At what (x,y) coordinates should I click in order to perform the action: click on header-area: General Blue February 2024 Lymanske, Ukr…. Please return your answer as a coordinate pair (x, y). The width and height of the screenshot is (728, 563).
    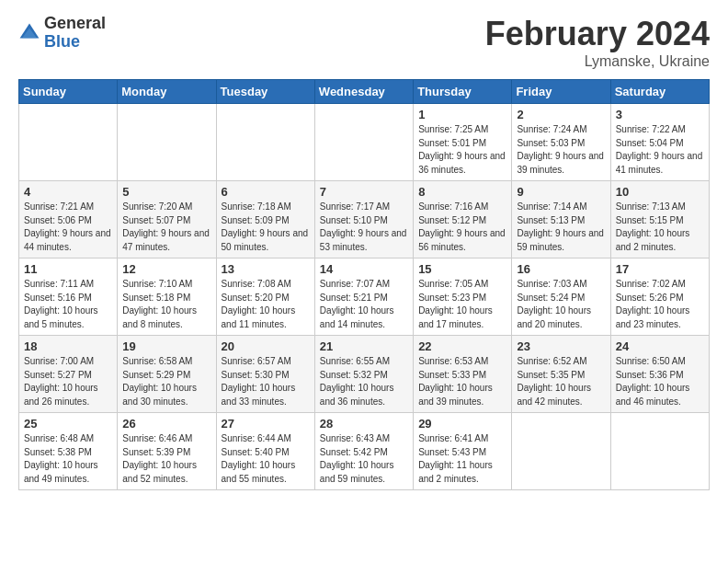
    Looking at the image, I should click on (364, 42).